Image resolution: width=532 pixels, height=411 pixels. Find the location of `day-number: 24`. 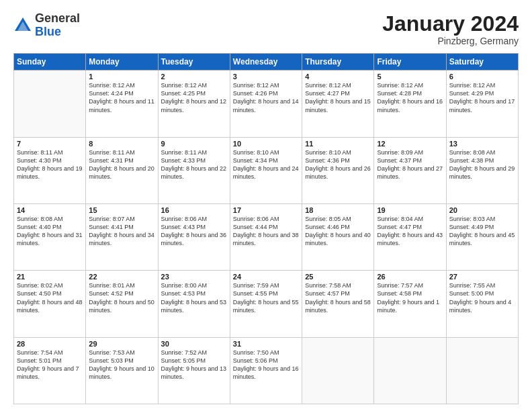

day-number: 24 is located at coordinates (266, 277).